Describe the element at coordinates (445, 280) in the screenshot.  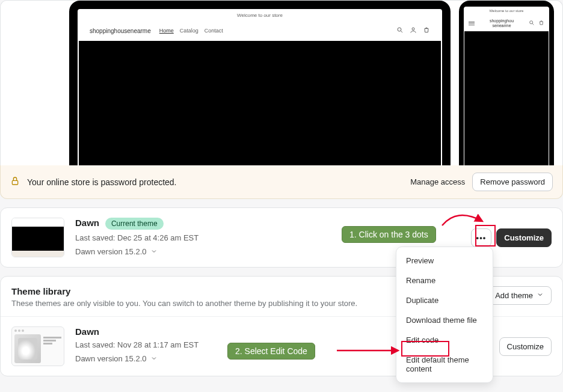
I see `menu-rename: Rename` at that location.